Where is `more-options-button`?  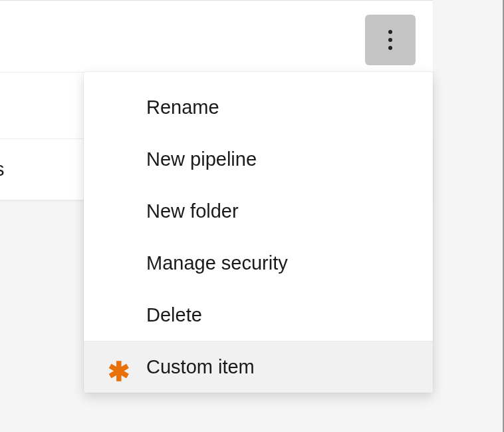 more-options-button is located at coordinates (390, 40).